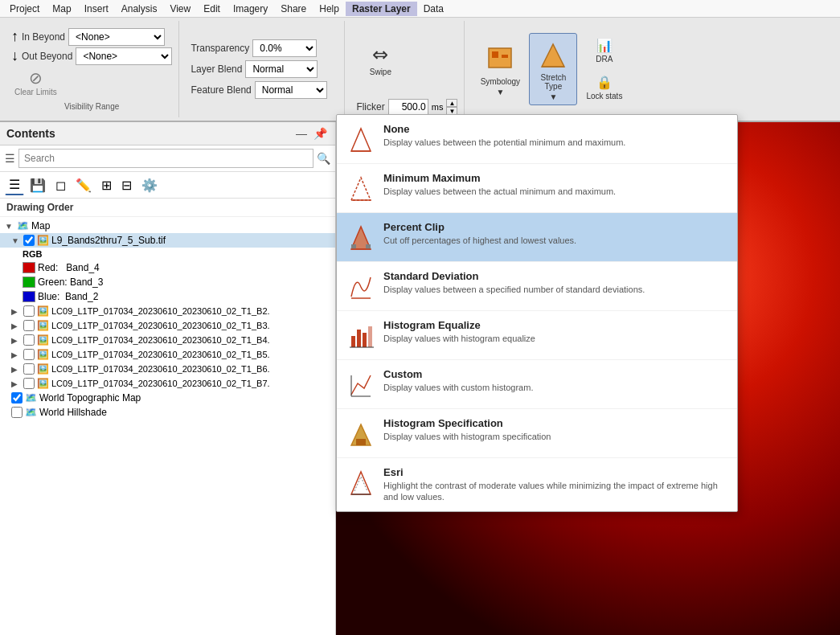  Describe the element at coordinates (84, 185) in the screenshot. I see `edit-button: ✏️` at that location.